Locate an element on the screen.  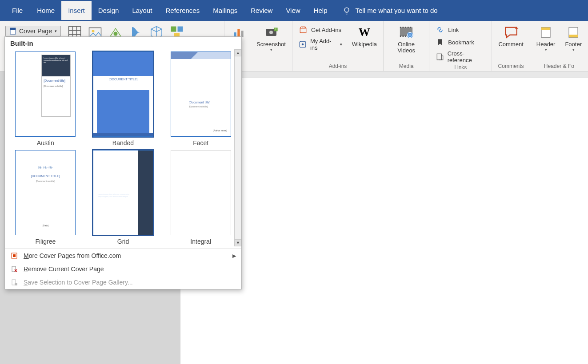
tab-insert: Insert is located at coordinates (76, 11).